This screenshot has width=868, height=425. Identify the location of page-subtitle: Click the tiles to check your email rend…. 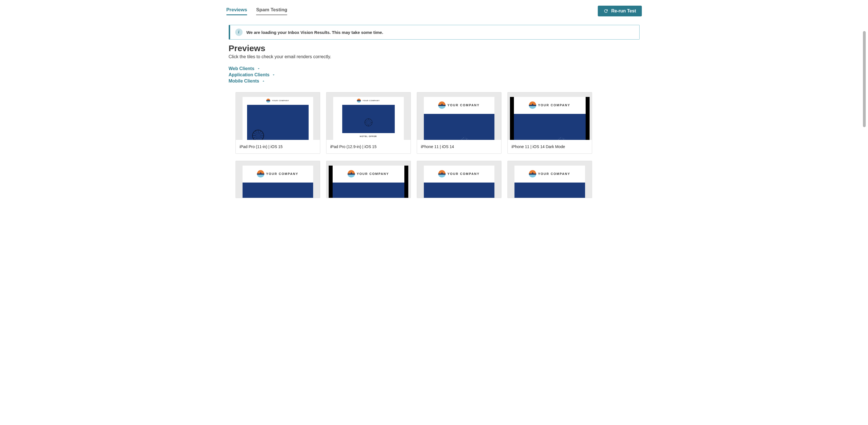
(434, 57).